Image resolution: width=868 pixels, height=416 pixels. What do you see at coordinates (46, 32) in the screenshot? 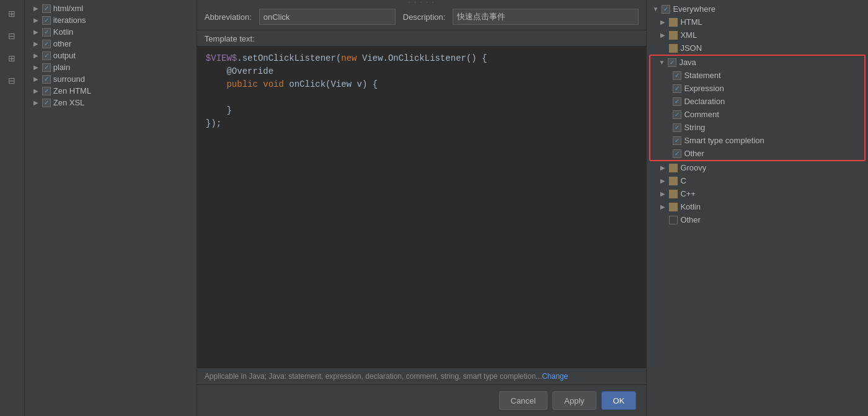
I see `checkbox-kotlin` at bounding box center [46, 32].